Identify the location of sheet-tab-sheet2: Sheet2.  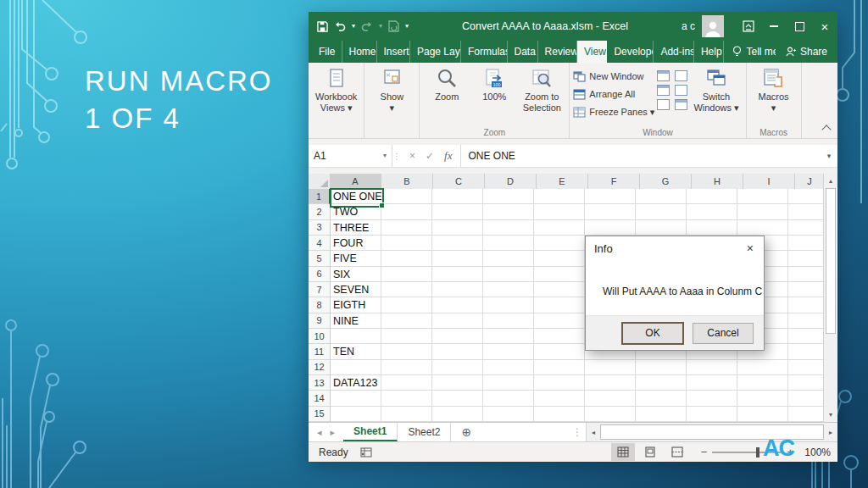
(424, 432).